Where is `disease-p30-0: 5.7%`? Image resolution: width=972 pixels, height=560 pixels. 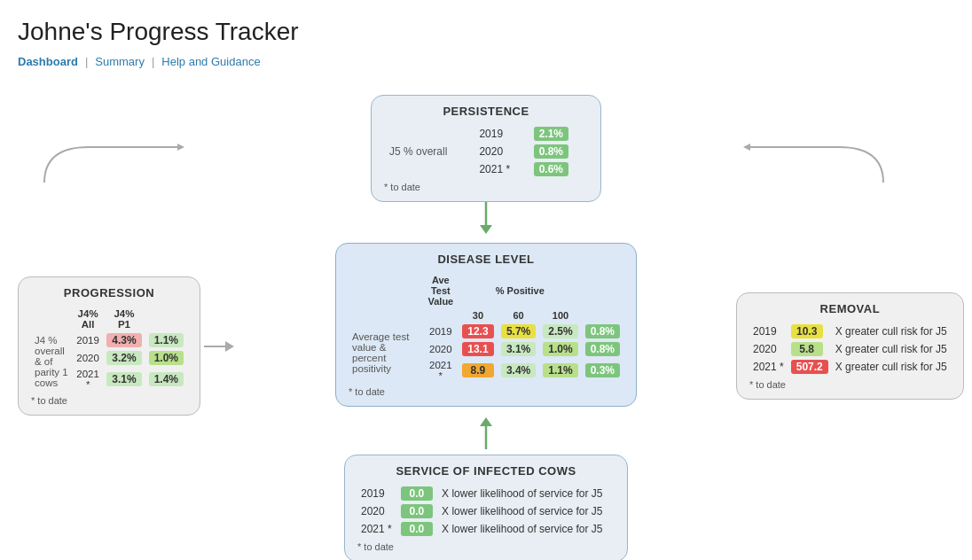
disease-p30-0: 5.7% is located at coordinates (518, 331).